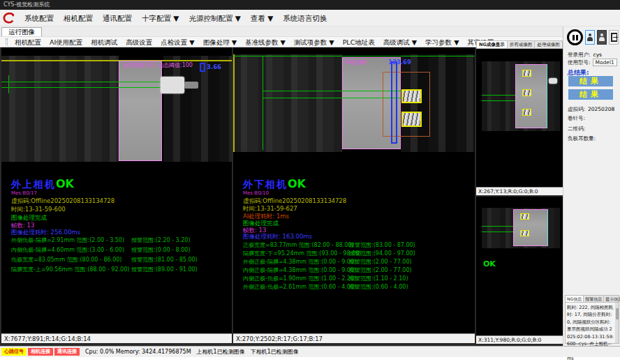 This screenshot has width=620, height=364. Describe the element at coordinates (357, 287) in the screenshot. I see `measurement-row: 外侧正极-负极=2.61mm 范围:(0.60 - 4.00)报警范围:(0.6…` at that location.